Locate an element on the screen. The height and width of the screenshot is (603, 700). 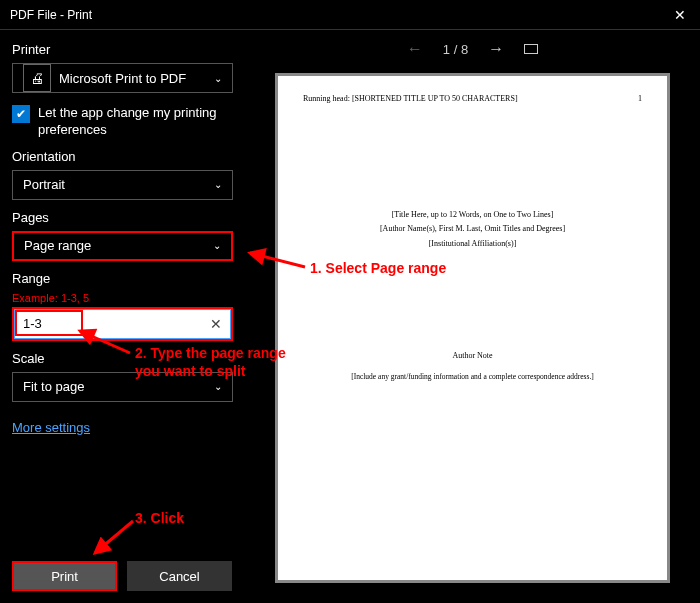
doc-institution: [Institutional Affiliation(s)] is located at coordinates (472, 244).